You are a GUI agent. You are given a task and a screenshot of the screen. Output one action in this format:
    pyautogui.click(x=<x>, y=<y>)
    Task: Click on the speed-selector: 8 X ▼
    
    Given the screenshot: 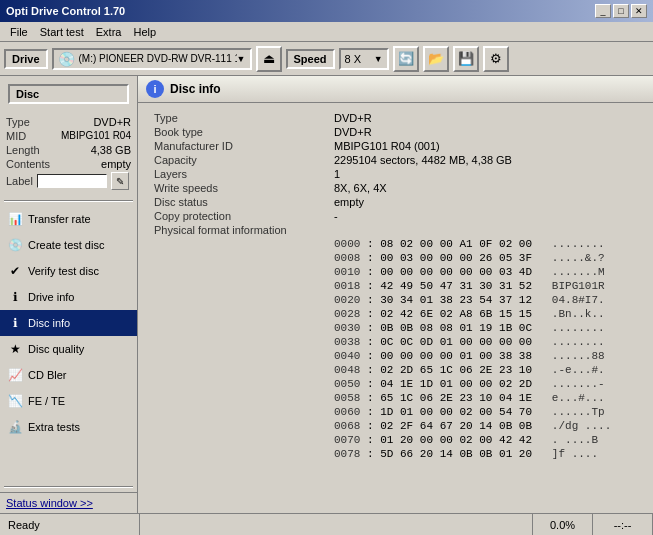 What is the action you would take?
    pyautogui.click(x=364, y=59)
    